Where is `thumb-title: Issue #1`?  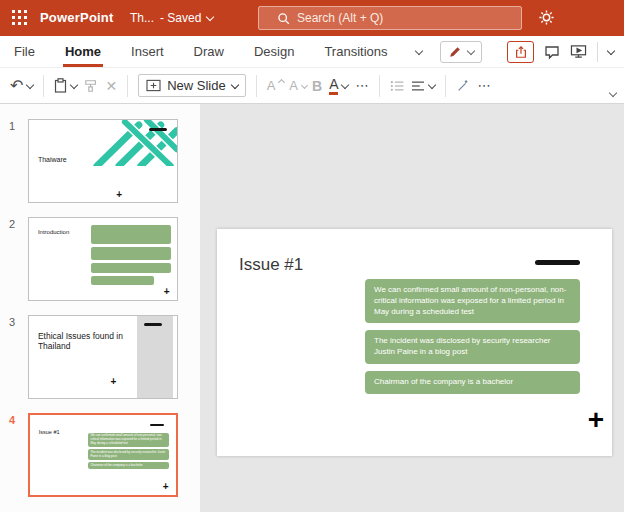 thumb-title: Issue #1 is located at coordinates (50, 432).